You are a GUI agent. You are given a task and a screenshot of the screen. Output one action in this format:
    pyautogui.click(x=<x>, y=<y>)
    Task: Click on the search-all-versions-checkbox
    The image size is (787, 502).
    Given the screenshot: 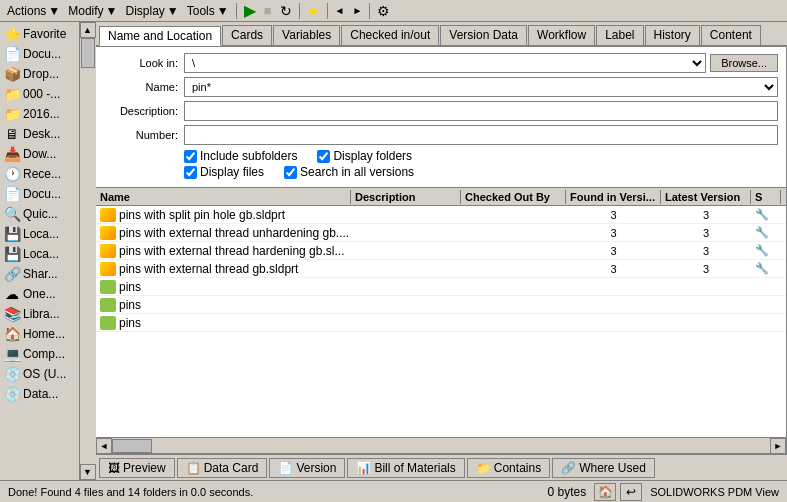 What is the action you would take?
    pyautogui.click(x=290, y=172)
    